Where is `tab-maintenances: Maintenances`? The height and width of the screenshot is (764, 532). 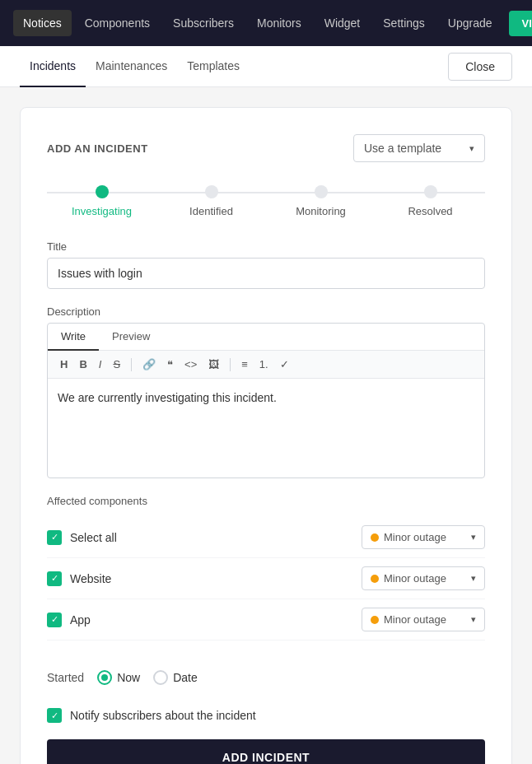 tab-maintenances: Maintenances is located at coordinates (132, 67).